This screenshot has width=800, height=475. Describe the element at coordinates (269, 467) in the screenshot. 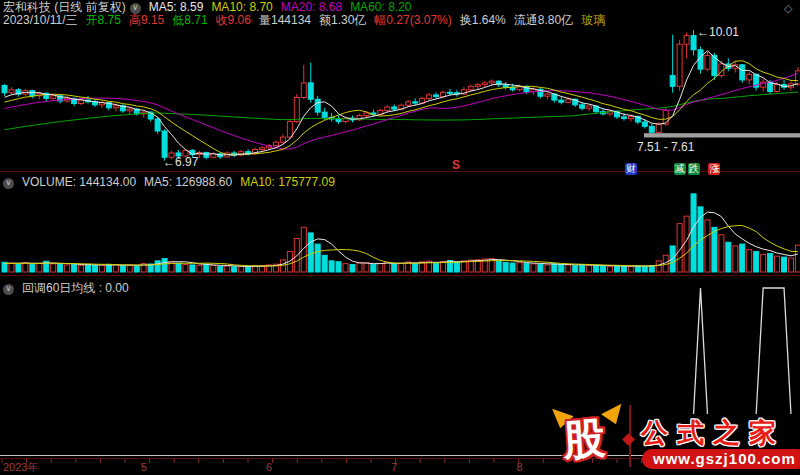

I see `axis-label: 6` at that location.